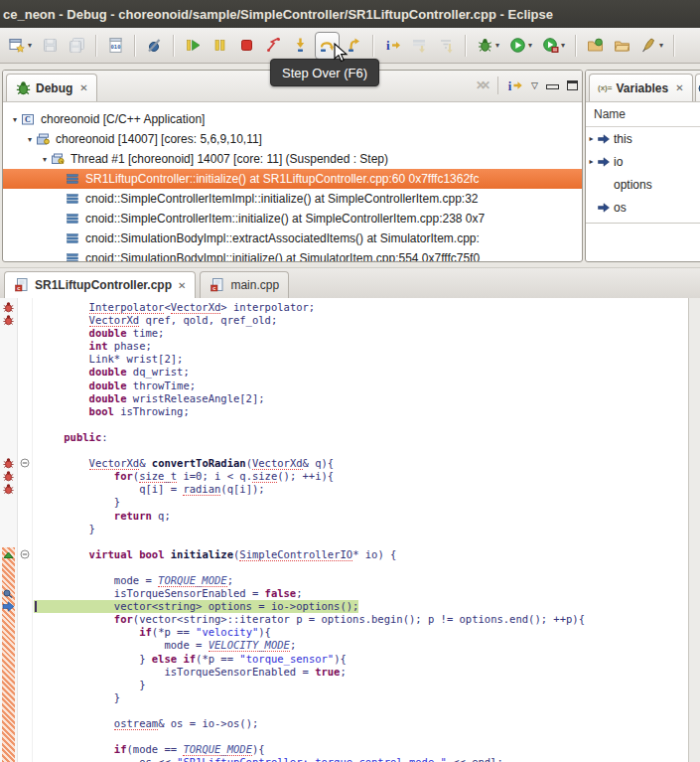  What do you see at coordinates (643, 115) in the screenshot?
I see `variables-column-name: Name` at bounding box center [643, 115].